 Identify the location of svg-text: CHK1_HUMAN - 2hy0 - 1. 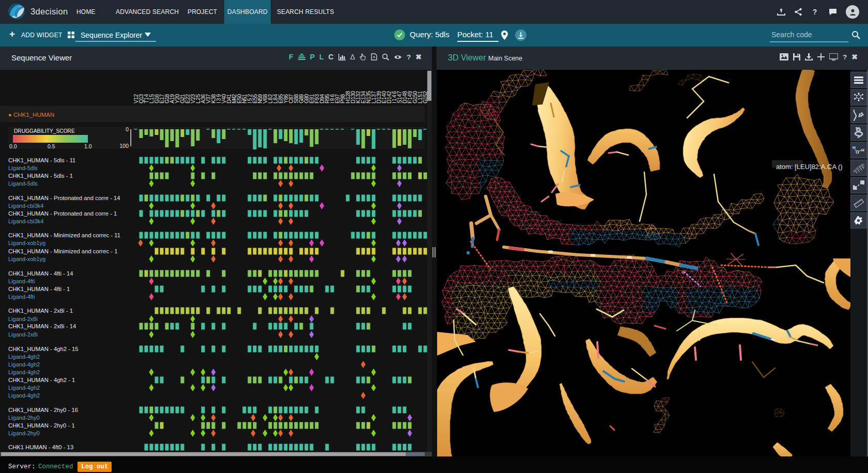
(41, 425).